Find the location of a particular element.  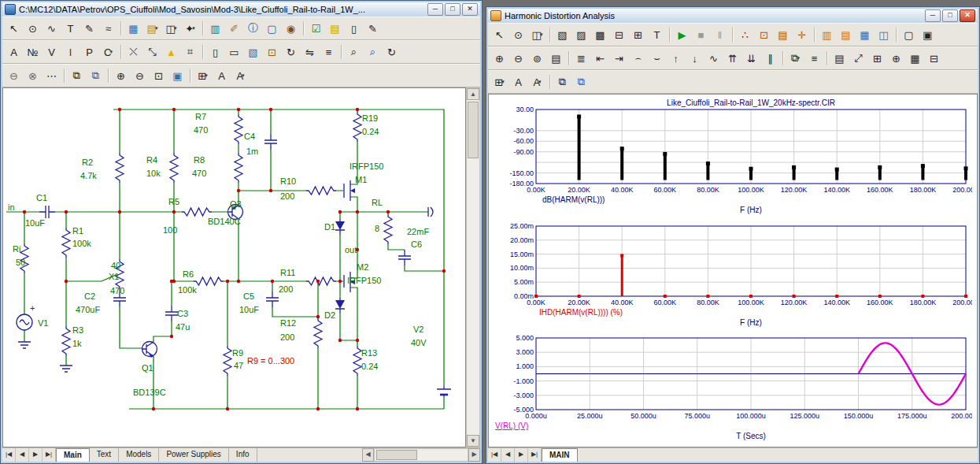

high-icon: ↑ is located at coordinates (675, 58).